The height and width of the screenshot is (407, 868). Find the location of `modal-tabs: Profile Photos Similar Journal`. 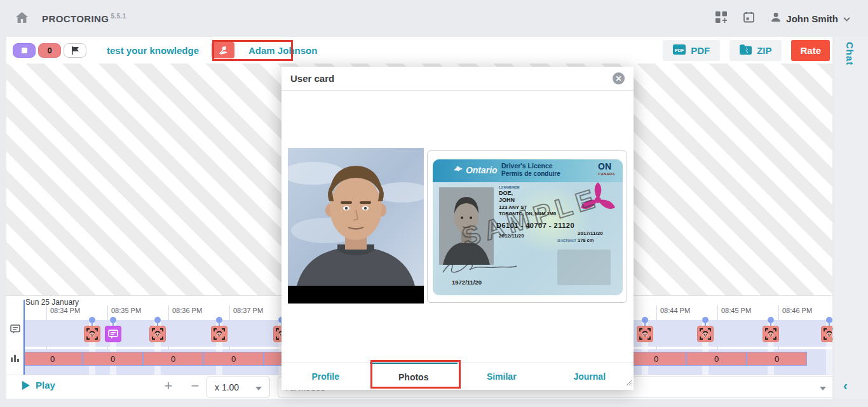

modal-tabs: Profile Photos Similar Journal is located at coordinates (458, 376).